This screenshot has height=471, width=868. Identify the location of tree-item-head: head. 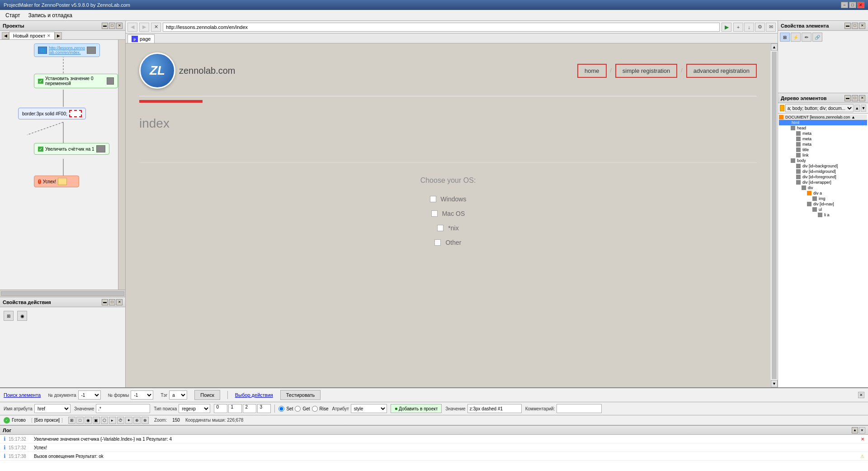
(823, 128).